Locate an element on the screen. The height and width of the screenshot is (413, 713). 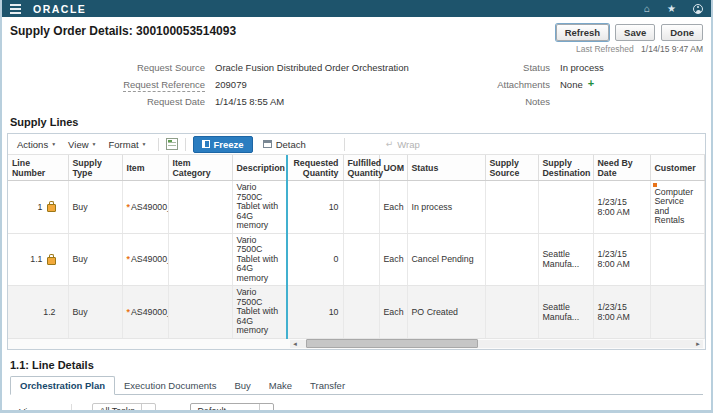
cell-line: 1.1 is located at coordinates (38, 260).